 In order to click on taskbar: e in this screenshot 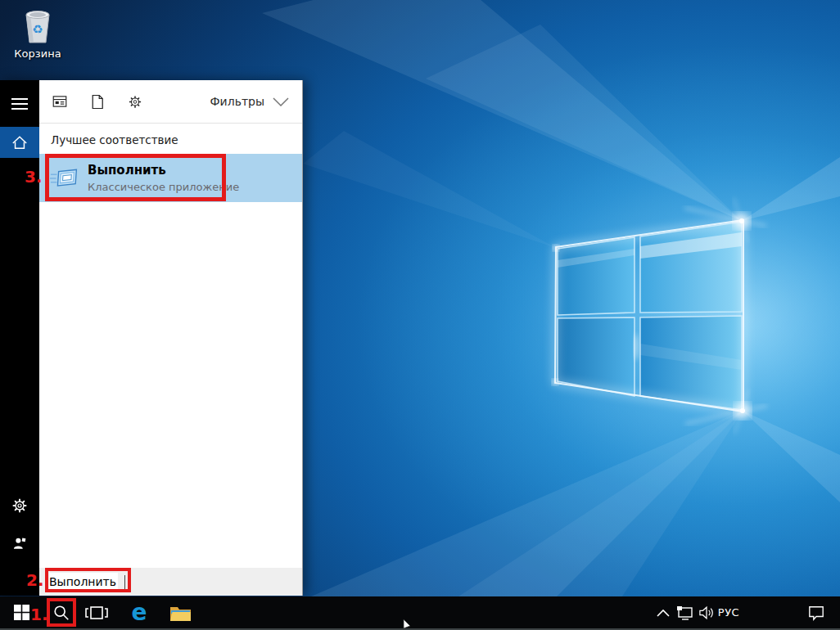, I will do `click(420, 614)`.